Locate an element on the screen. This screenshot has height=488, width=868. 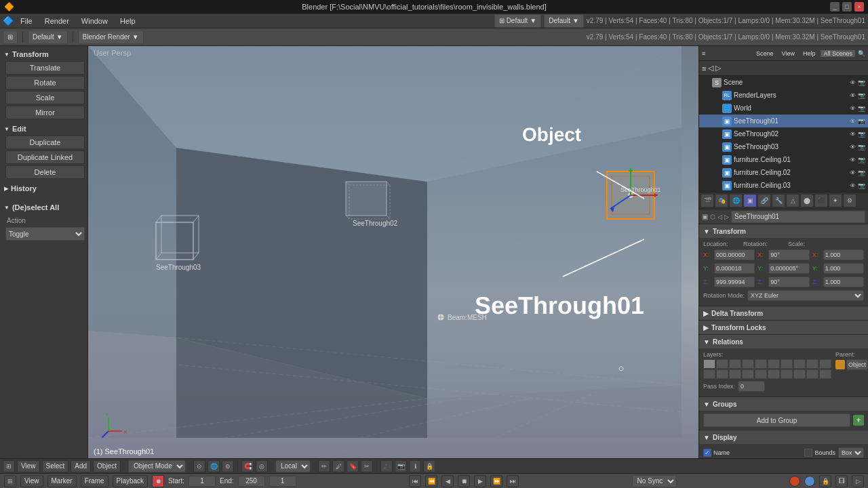
search-icon: 🔍 is located at coordinates (861, 54).